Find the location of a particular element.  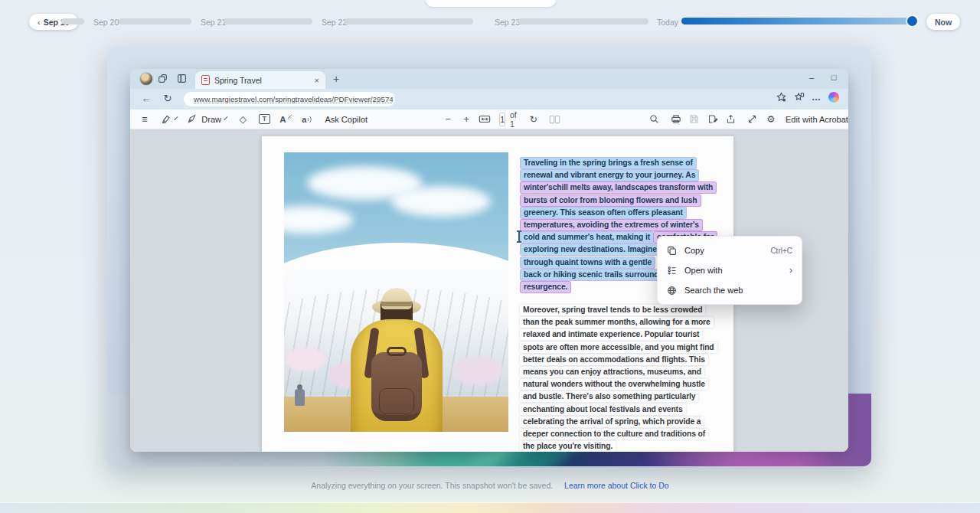

refresh-icon: ↻ is located at coordinates (168, 98).